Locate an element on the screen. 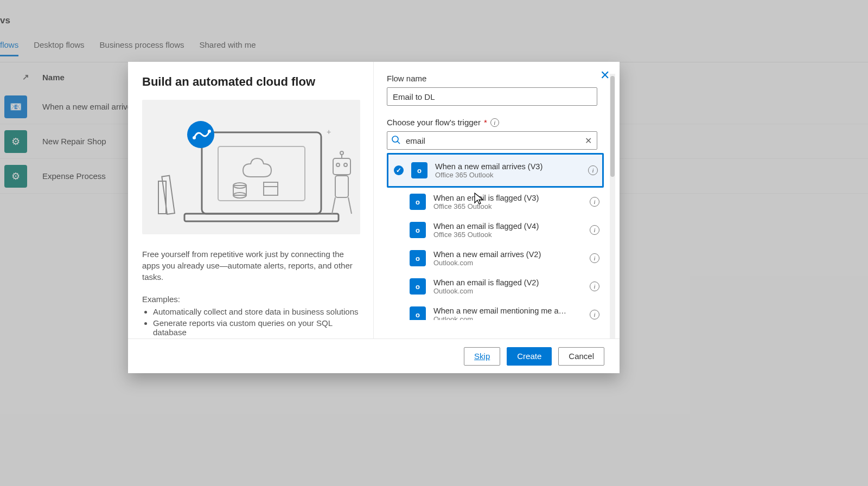  skip-button: Skip is located at coordinates (482, 356).